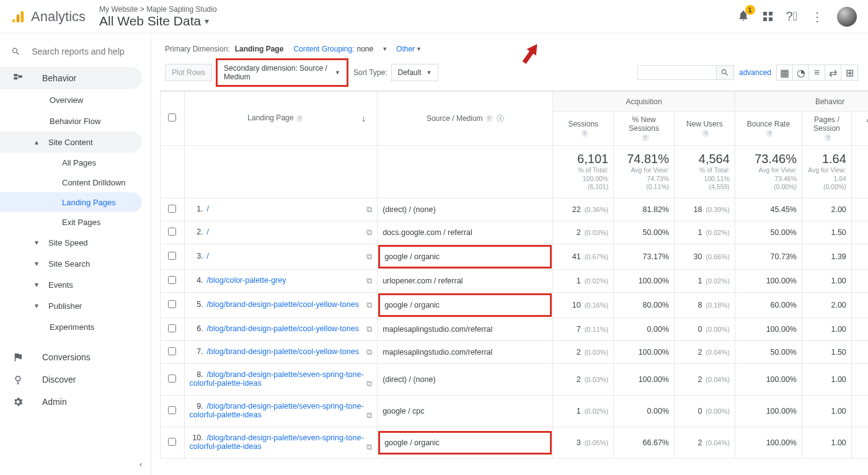  Describe the element at coordinates (71, 142) in the screenshot. I see `sidebar-site-content: ▴Site Content` at that location.